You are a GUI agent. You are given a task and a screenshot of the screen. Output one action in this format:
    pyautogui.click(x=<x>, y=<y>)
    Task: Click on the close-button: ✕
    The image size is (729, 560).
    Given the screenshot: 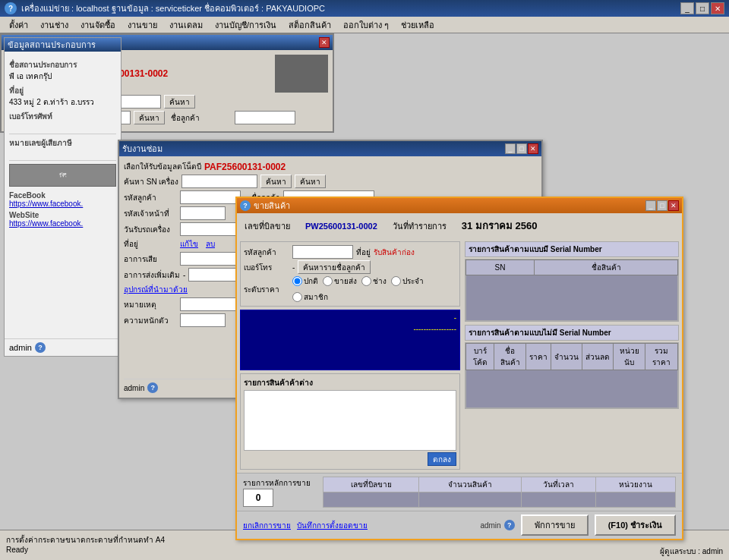 What is the action you would take?
    pyautogui.click(x=718, y=8)
    